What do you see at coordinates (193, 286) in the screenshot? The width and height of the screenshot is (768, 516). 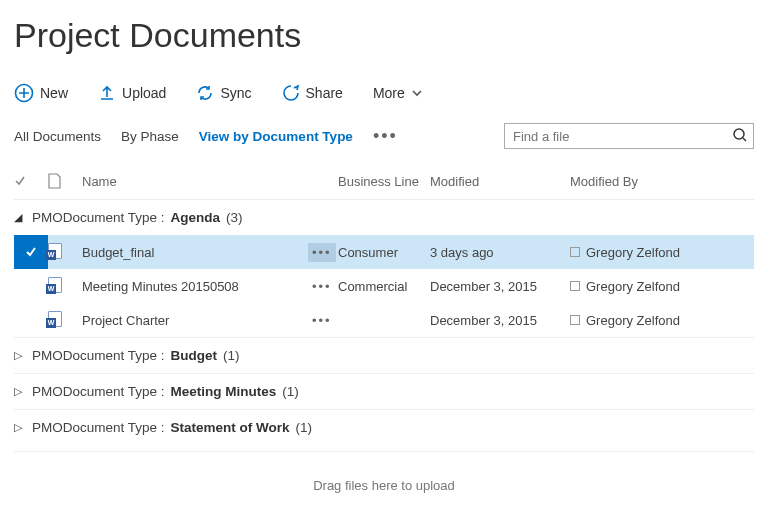 I see `file-name: Meeting Minutes 20150508` at bounding box center [193, 286].